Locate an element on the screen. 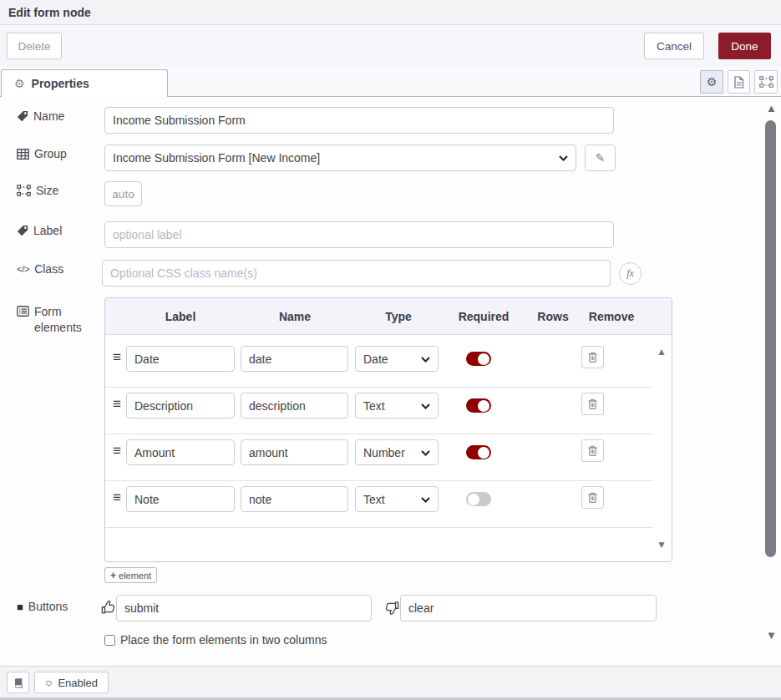  book-icon is located at coordinates (18, 683).